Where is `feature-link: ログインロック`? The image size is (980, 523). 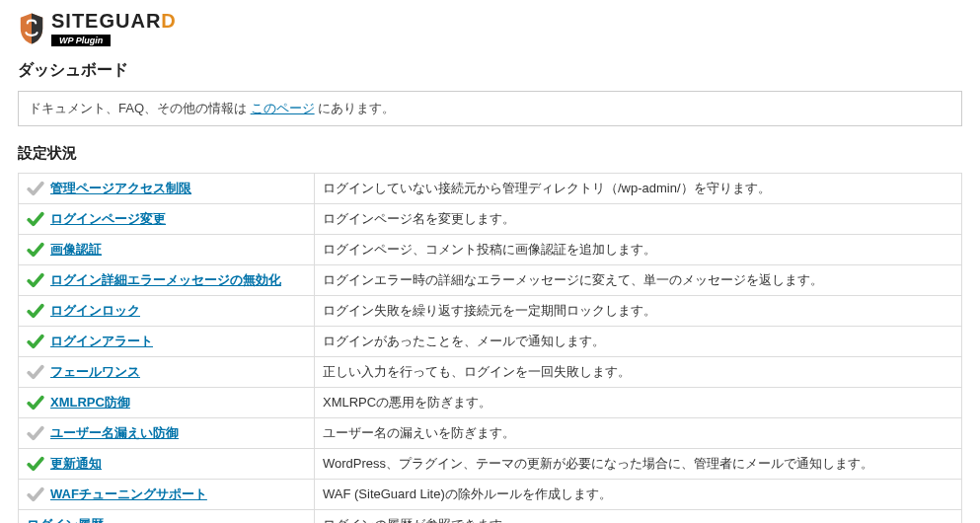 feature-link: ログインロック is located at coordinates (95, 311).